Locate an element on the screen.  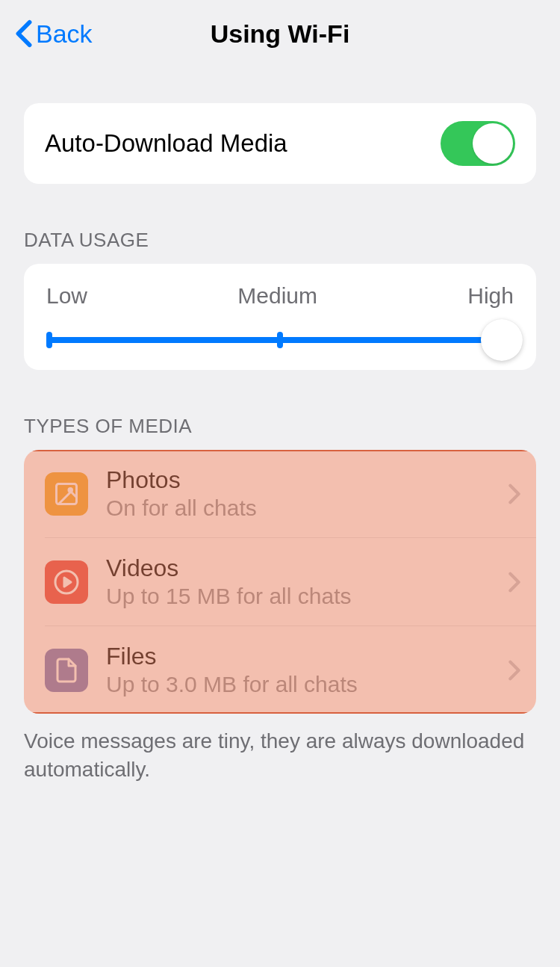
types-of-media-footer: Voice messages are tiny, they are always… is located at coordinates (280, 749).